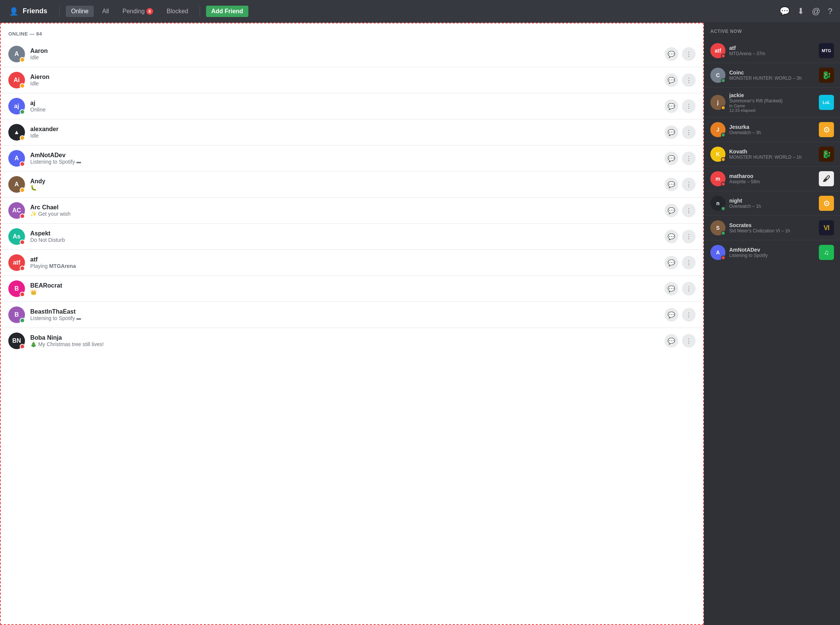 This screenshot has height=625, width=840. What do you see at coordinates (17, 106) in the screenshot?
I see `avatar-wrap: aj` at bounding box center [17, 106].